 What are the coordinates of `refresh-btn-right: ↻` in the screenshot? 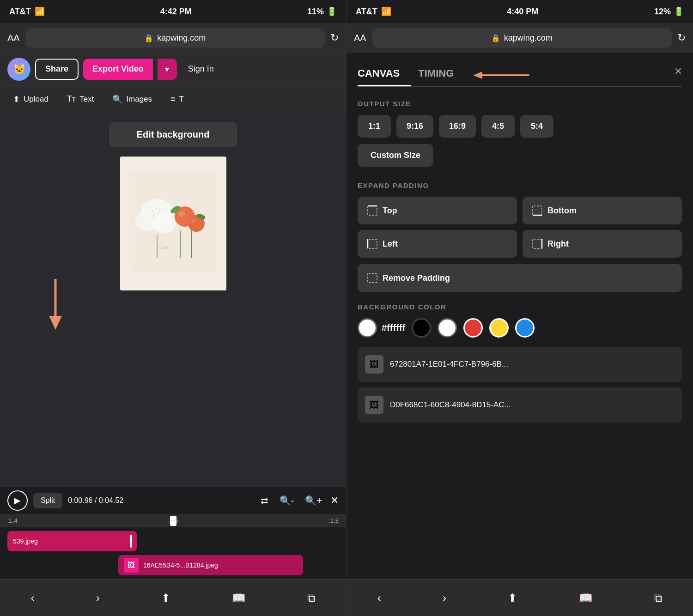 It's located at (681, 38).